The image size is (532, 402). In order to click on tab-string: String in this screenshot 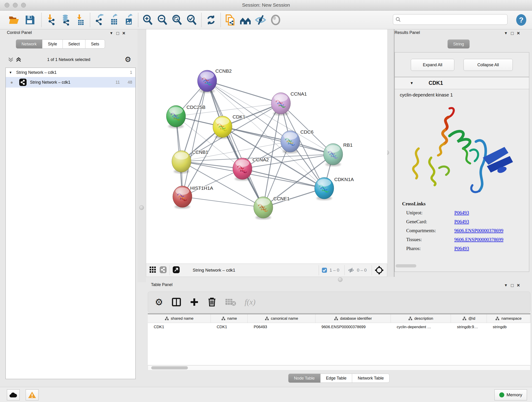, I will do `click(458, 44)`.